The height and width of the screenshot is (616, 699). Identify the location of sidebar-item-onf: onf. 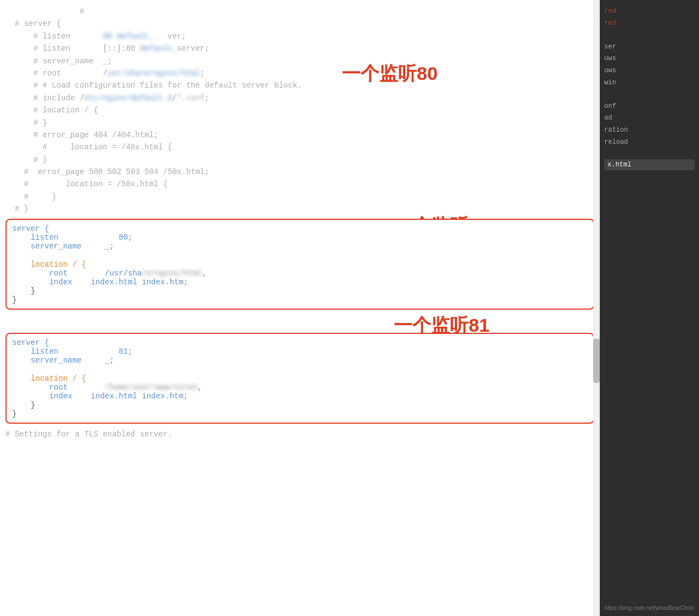
(649, 107).